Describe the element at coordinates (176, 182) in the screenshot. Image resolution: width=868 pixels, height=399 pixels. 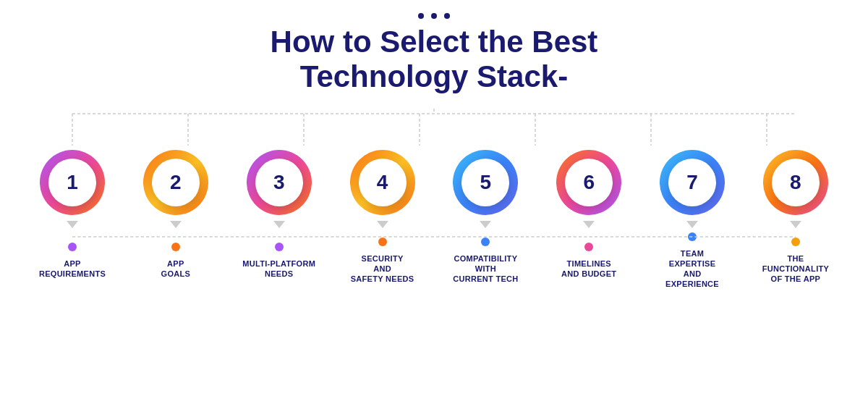
I see `inner-2: 2` at that location.